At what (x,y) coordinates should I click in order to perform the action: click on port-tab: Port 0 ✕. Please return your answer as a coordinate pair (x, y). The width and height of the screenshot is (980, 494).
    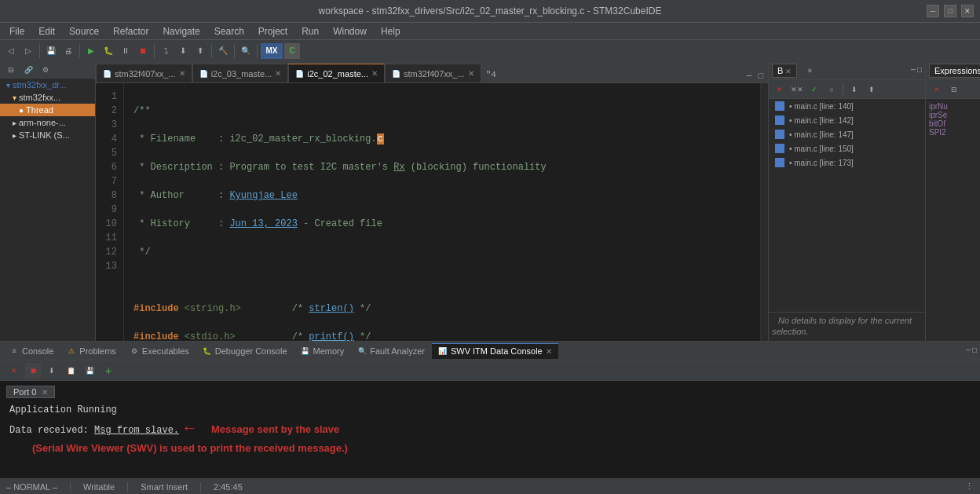
    Looking at the image, I should click on (31, 392).